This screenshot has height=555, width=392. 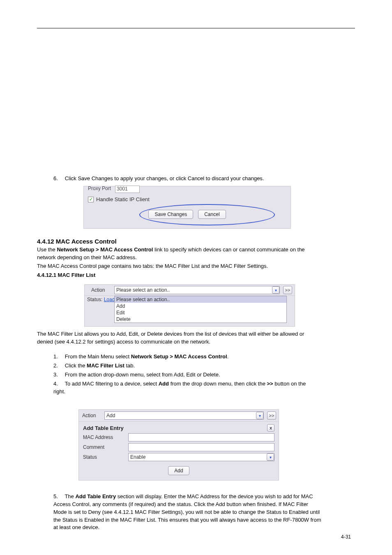 I want to click on p3-action-label: Action, so click(x=92, y=416).